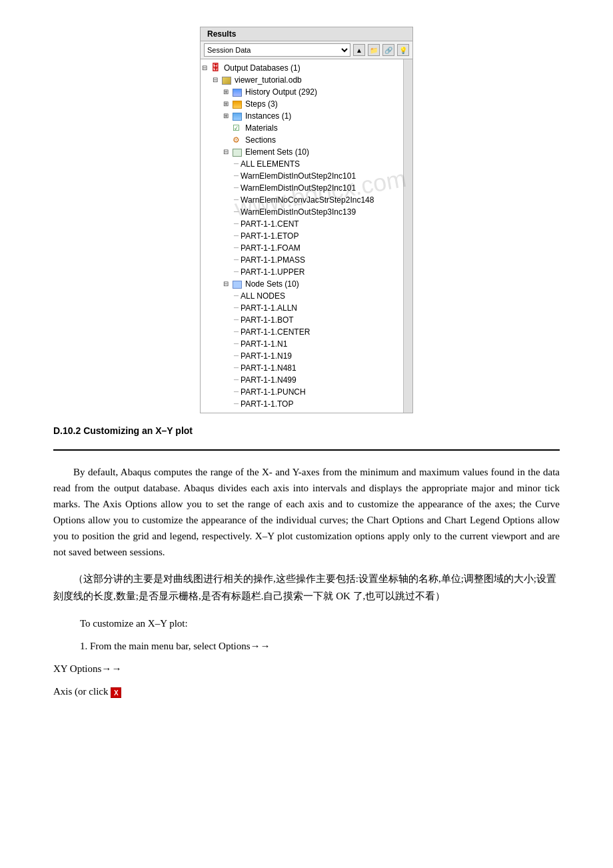 The width and height of the screenshot is (613, 868). What do you see at coordinates (306, 104) in the screenshot?
I see `tree-row-3: ⊞ Steps (3)` at bounding box center [306, 104].